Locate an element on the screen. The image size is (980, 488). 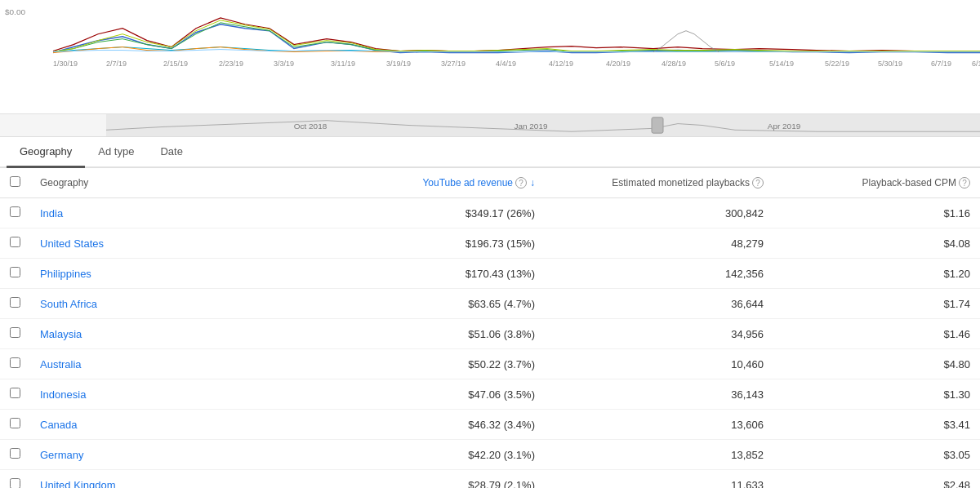
revenue-cell: $196.73 (15%) is located at coordinates (430, 243).